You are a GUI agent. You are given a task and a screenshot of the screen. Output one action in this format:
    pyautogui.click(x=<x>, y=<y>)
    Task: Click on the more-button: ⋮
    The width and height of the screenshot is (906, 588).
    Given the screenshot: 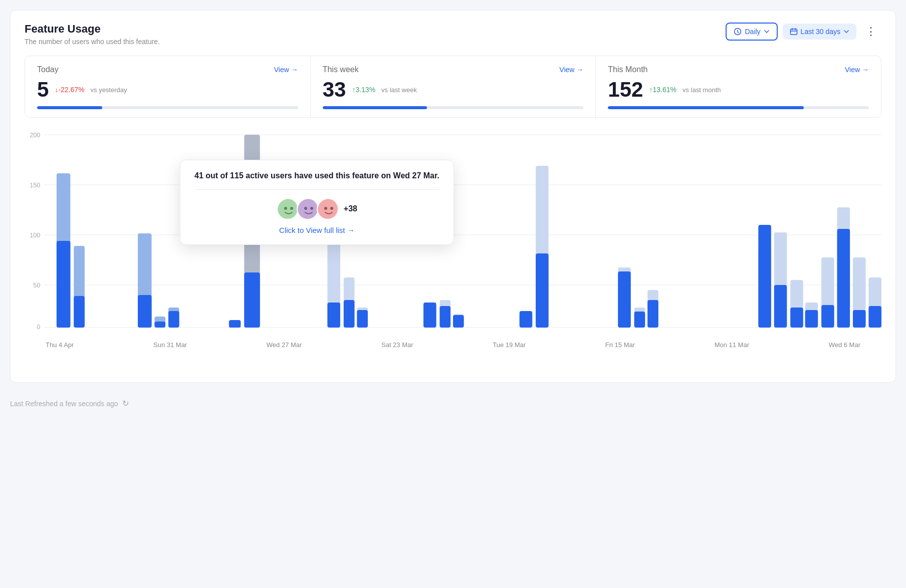 What is the action you would take?
    pyautogui.click(x=871, y=32)
    